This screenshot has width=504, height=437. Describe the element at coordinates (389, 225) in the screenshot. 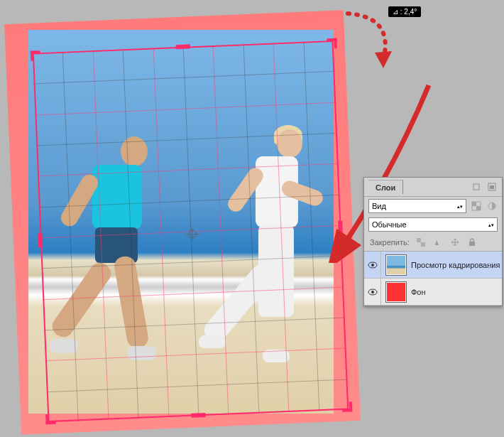

I see `blend-mode-value: Обычные` at that location.